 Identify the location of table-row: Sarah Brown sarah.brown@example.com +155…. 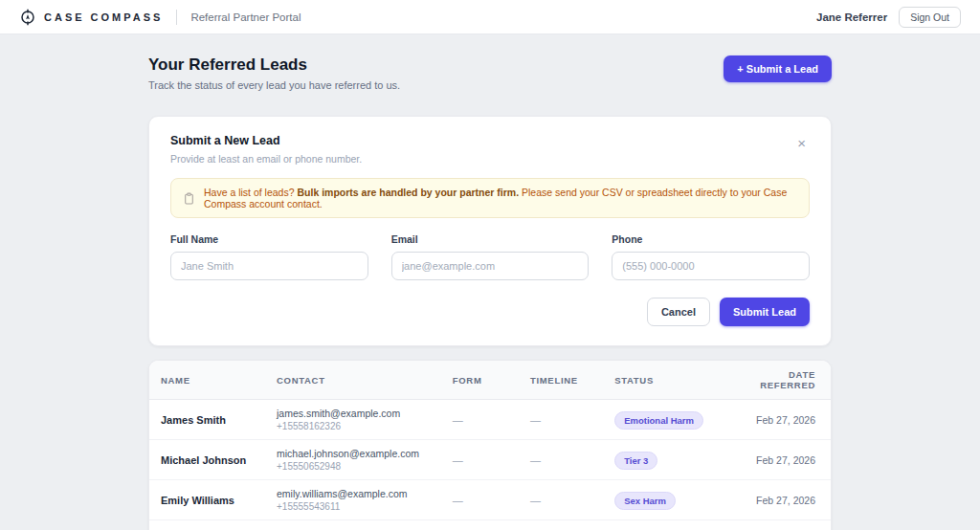
(490, 525).